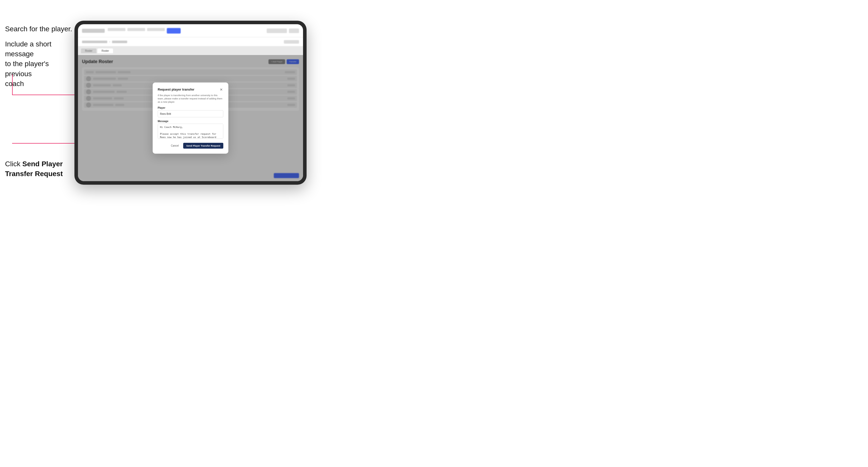 The width and height of the screenshot is (868, 467). What do you see at coordinates (191, 114) in the screenshot?
I see `player-input` at bounding box center [191, 114].